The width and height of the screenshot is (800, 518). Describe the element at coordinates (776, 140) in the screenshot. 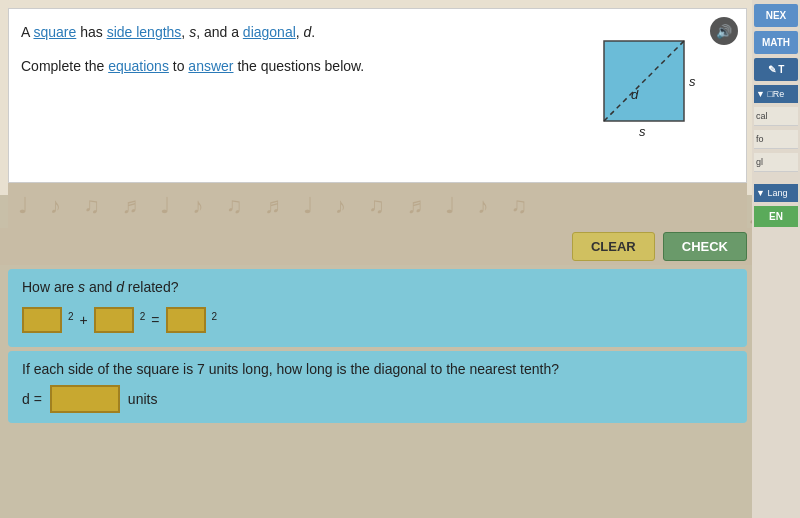

I see `sidebar-item-fo: fo` at that location.